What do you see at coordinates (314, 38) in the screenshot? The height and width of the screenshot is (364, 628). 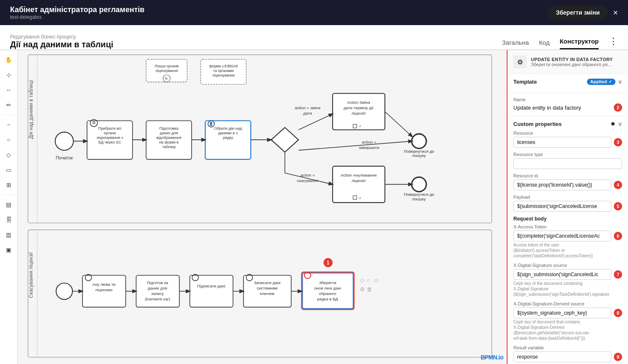 I see `breadcrumb-bar: Редагування бізнес-процесу Дії над даним…` at bounding box center [314, 38].